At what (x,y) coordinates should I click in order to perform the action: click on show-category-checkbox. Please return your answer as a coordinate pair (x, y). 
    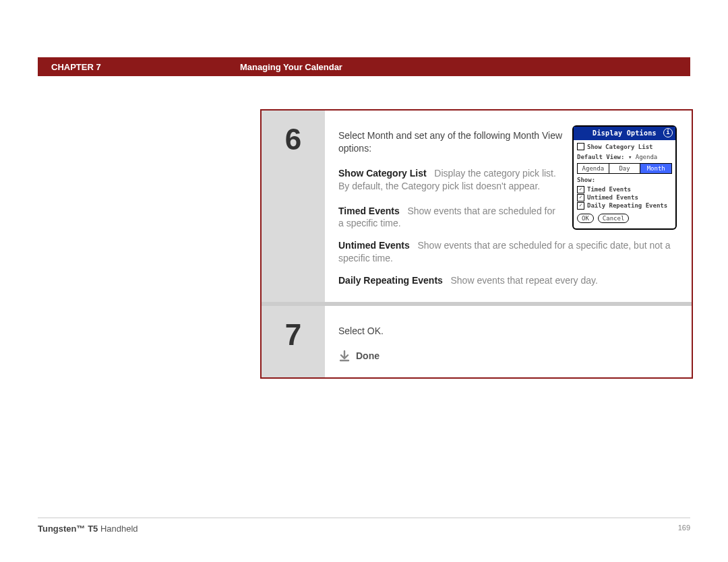
    Looking at the image, I should click on (581, 147).